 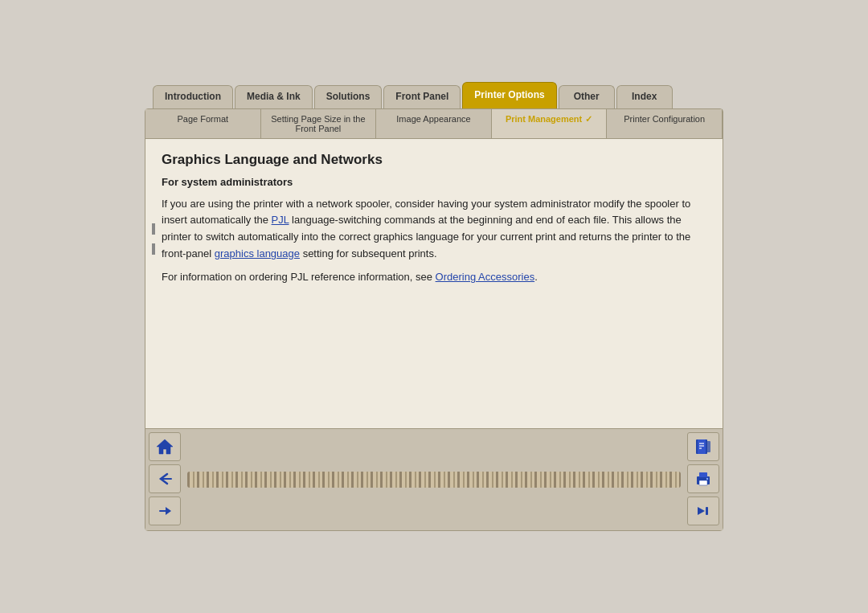 I want to click on back-button, so click(x=165, y=479).